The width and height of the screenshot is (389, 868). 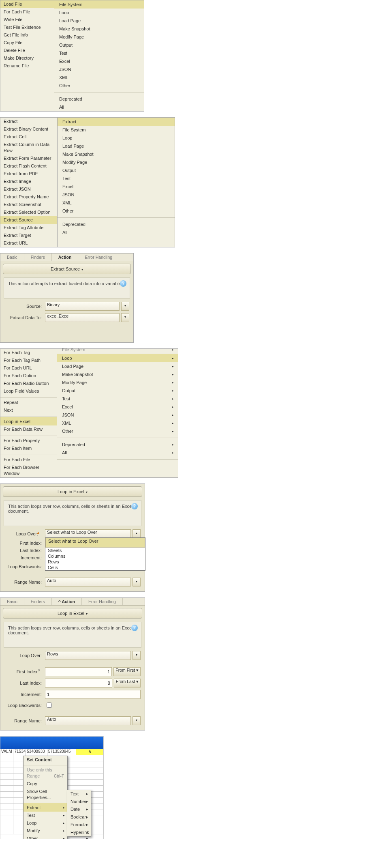 What do you see at coordinates (28, 376) in the screenshot?
I see `menu-item: For Each Option` at bounding box center [28, 376].